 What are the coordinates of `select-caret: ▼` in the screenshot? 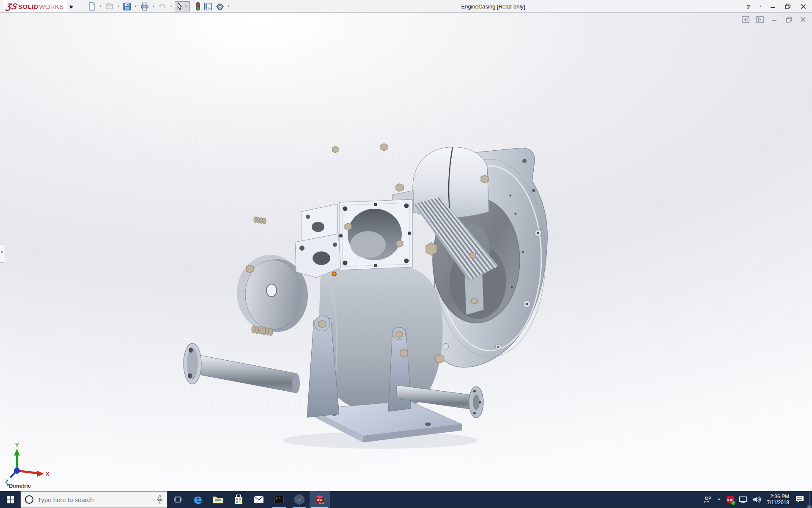 It's located at (186, 6).